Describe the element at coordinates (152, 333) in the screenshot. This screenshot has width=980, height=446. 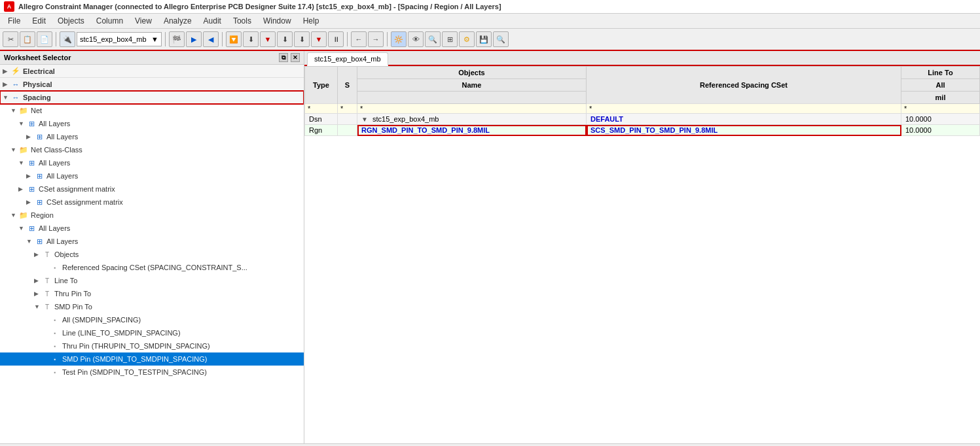
I see `tree-item-smdpin-line: ▪ Line (LINE_TO_SMDPIN_SPACING)` at that location.